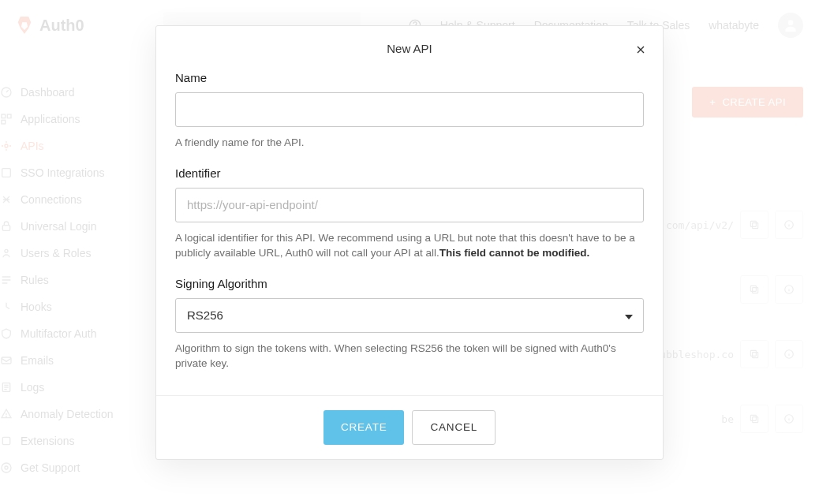 The height and width of the screenshot is (504, 819). What do you see at coordinates (410, 214) in the screenshot?
I see `form-group-identifier: Identifier A logical identifier for this…` at bounding box center [410, 214].